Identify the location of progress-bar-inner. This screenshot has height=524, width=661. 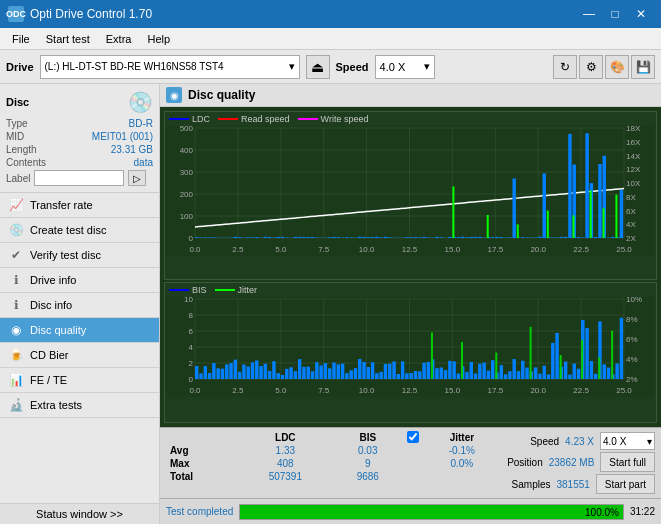
(432, 512).